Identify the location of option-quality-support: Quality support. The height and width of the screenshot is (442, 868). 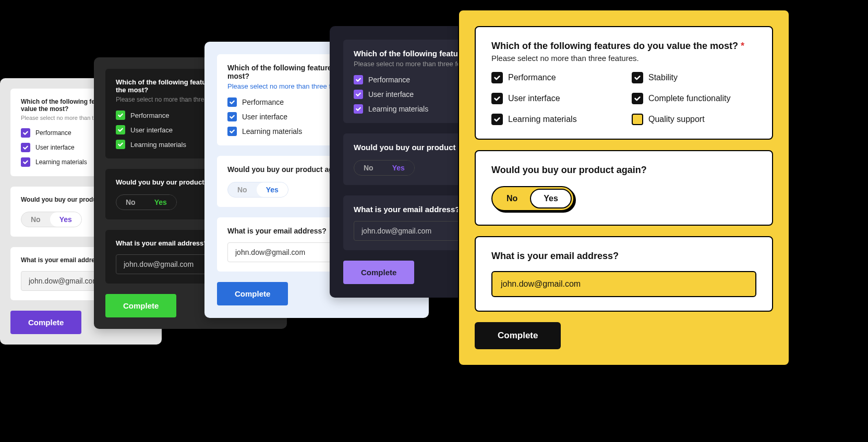
(694, 119).